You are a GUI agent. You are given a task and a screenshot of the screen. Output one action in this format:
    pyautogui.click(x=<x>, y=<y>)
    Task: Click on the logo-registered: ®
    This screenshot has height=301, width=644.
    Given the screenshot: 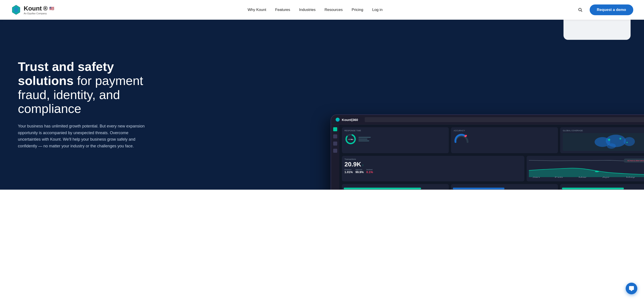 What is the action you would take?
    pyautogui.click(x=46, y=8)
    